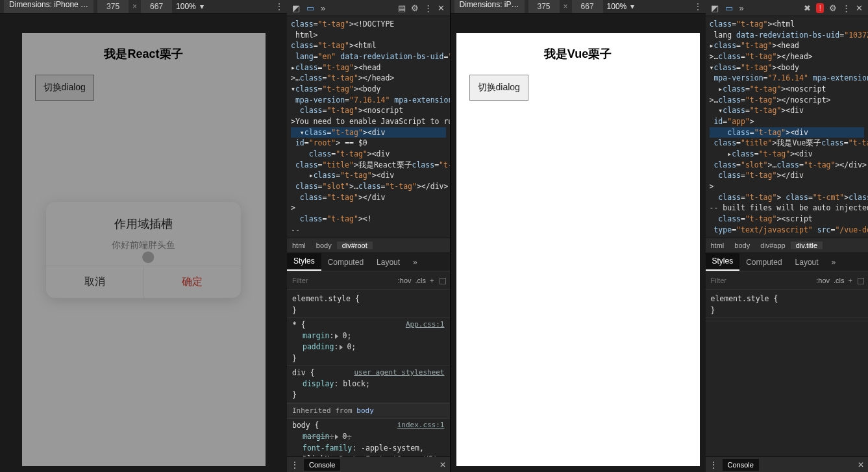  Describe the element at coordinates (369, 127) in the screenshot. I see `elements-tree: class="t-tag"><!DOCTYPE html>class="t-ta…` at that location.